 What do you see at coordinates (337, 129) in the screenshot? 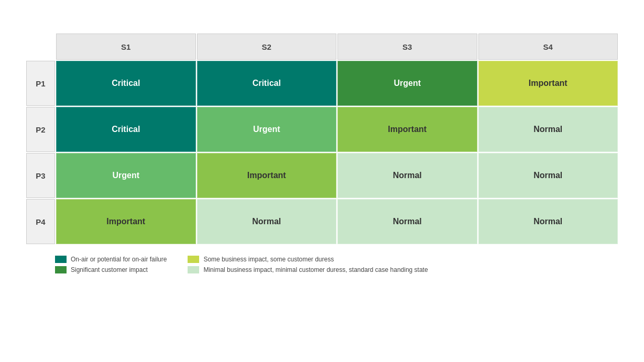
I see `grid-row-p2: CriticalUrgentImportantNormal` at bounding box center [337, 129].